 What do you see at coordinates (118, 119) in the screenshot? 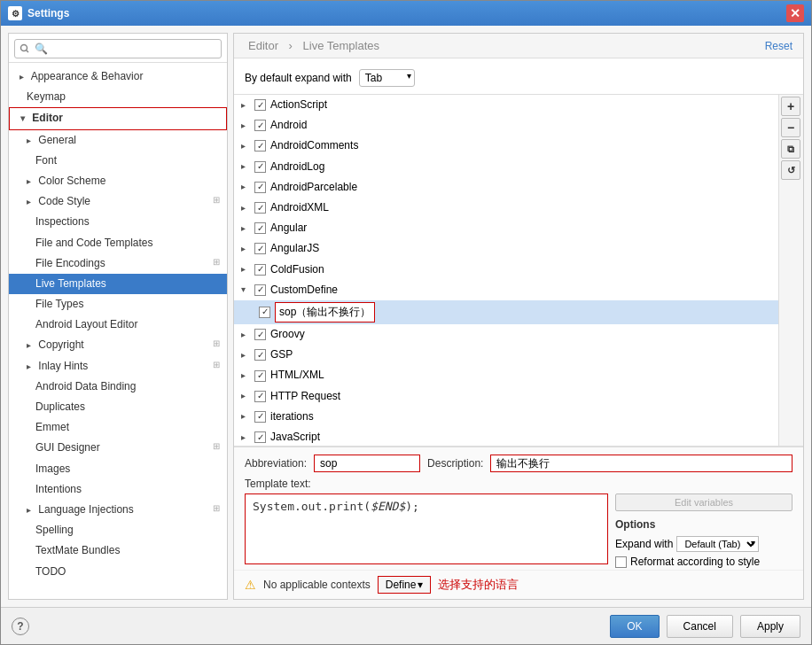
I see `sidebar-item-editor: ▾ Editor` at bounding box center [118, 119].